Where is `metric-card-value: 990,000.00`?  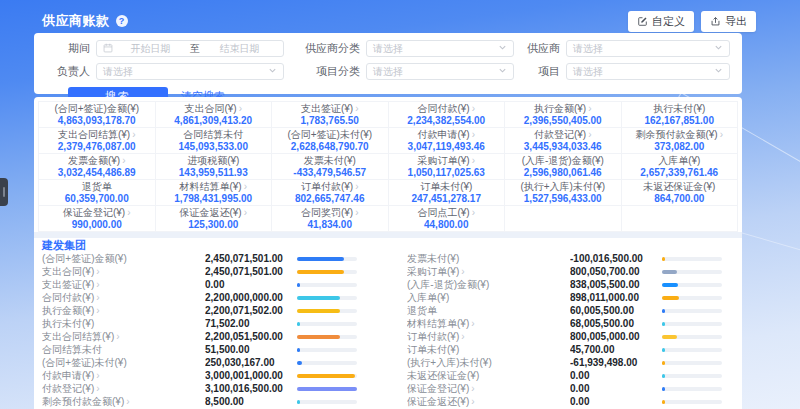 metric-card-value: 990,000.00 is located at coordinates (97, 224).